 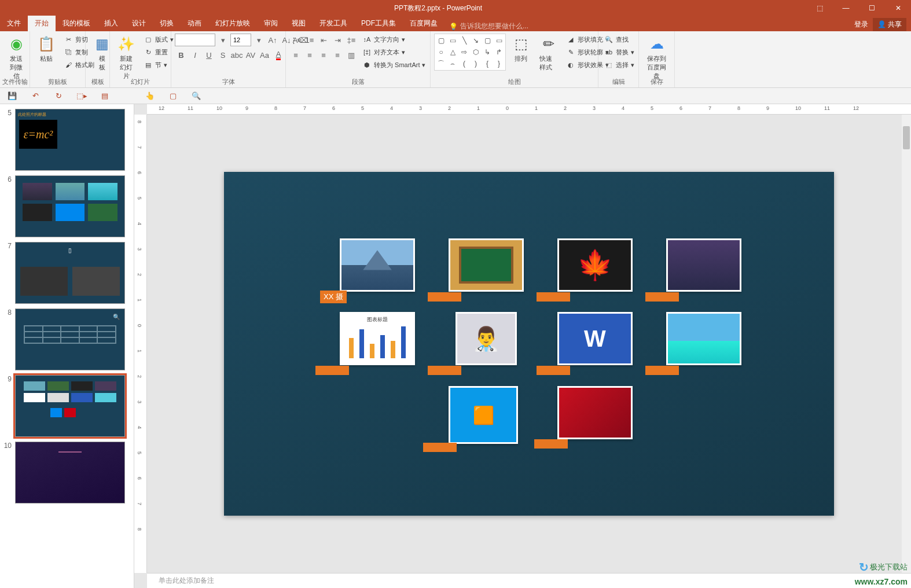 I want to click on bold-icon: B, so click(x=181, y=55).